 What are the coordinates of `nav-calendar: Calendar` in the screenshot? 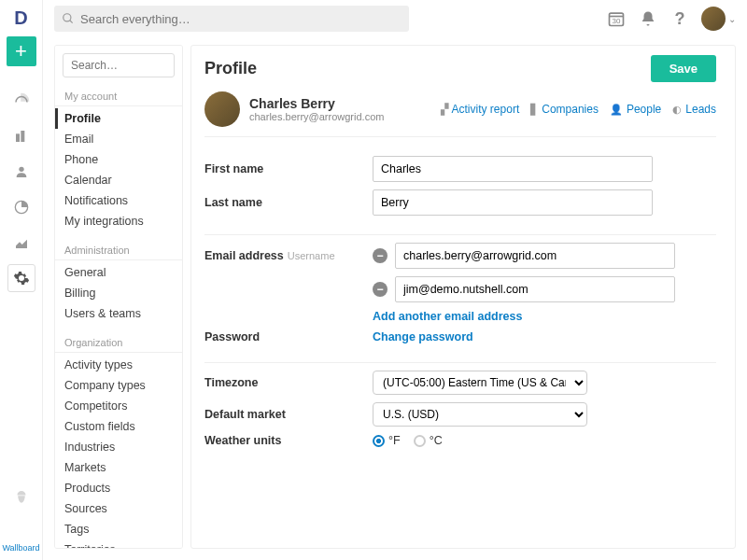 It's located at (119, 180).